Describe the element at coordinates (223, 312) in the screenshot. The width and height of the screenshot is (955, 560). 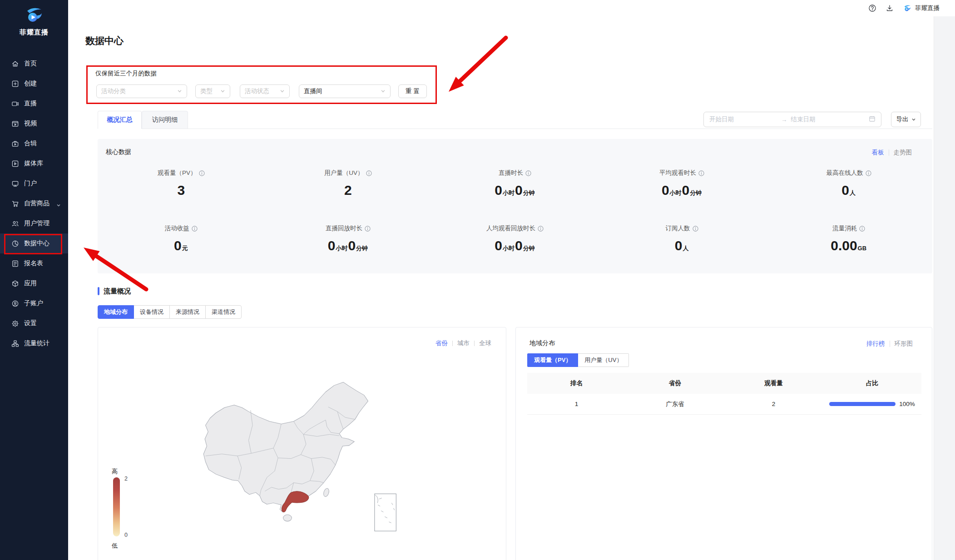
I see `tab-channel: 渠道情况` at that location.